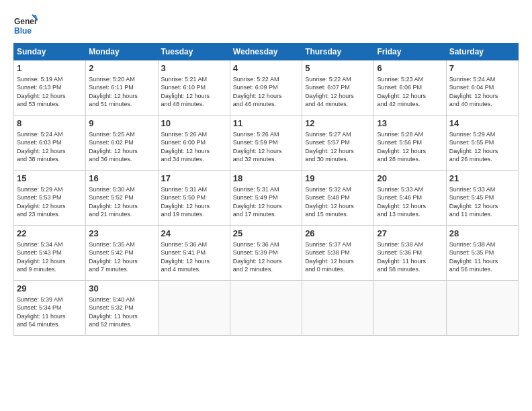  Describe the element at coordinates (122, 92) in the screenshot. I see `day-info: Sunrise: 5:20 AM Sunset: 6:11 PM Dayligh…` at that location.